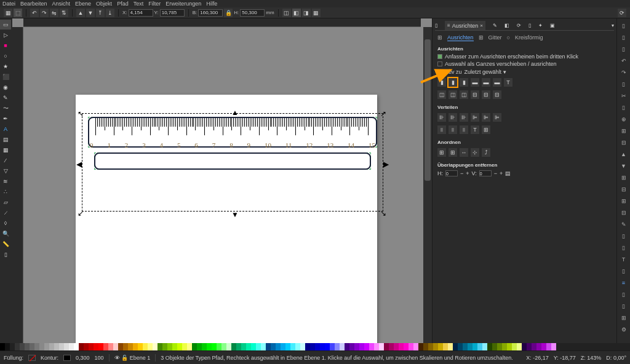 The image size is (630, 364). I want to click on v-spacing-input, so click(485, 173).